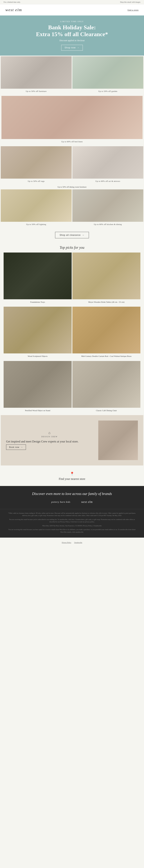  Describe the element at coordinates (61, 502) in the screenshot. I see `brand-pottery-barn-kids: pottery barn kids` at that location.